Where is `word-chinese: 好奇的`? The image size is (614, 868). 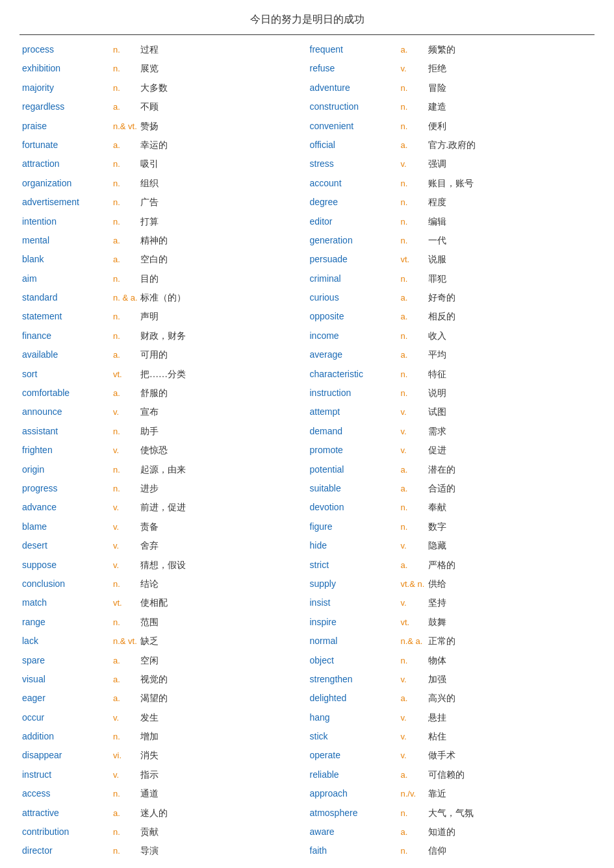 word-chinese: 好奇的 is located at coordinates (442, 298).